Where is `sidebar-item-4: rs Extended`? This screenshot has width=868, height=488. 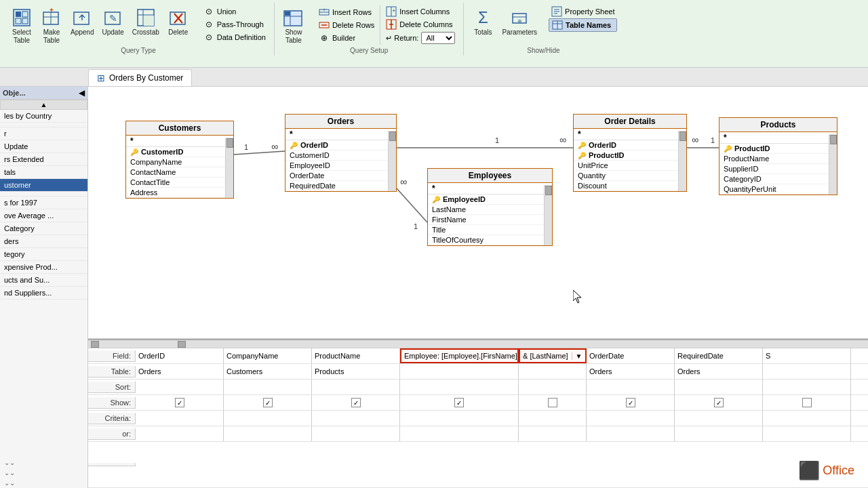 sidebar-item-4: rs Extended is located at coordinates (43, 160).